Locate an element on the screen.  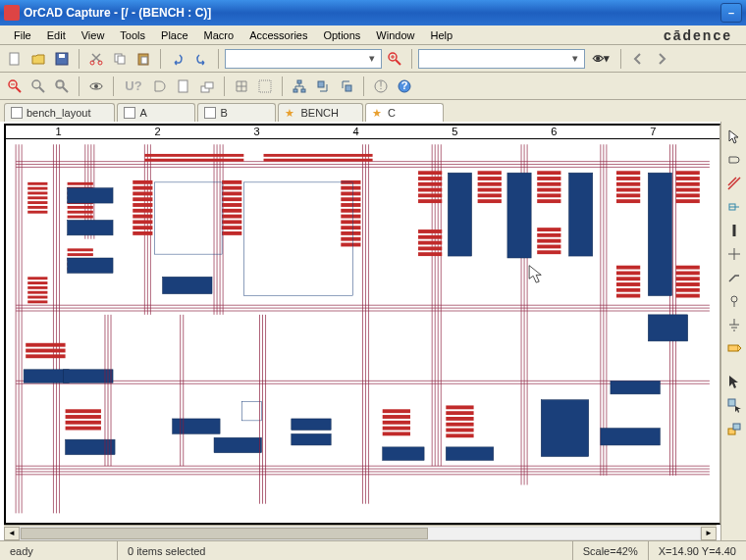
menu-file: File is located at coordinates (23, 35).